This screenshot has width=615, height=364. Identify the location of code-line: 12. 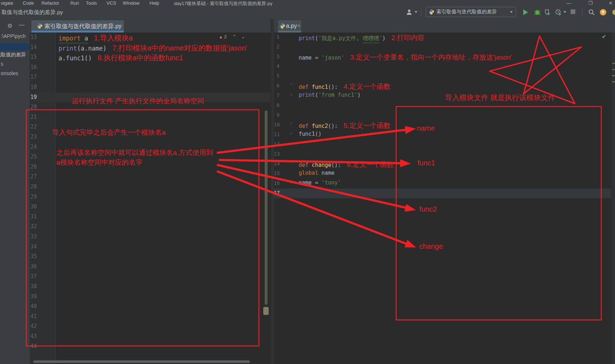
(442, 144).